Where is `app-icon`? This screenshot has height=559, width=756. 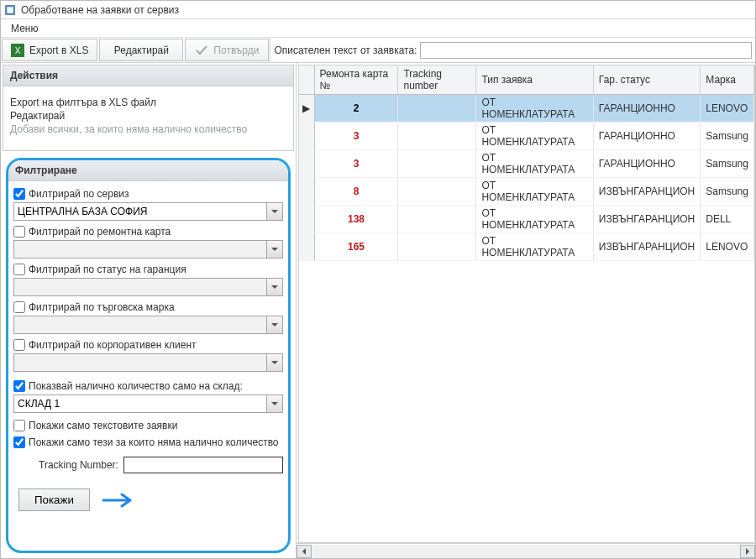
app-icon is located at coordinates (10, 10).